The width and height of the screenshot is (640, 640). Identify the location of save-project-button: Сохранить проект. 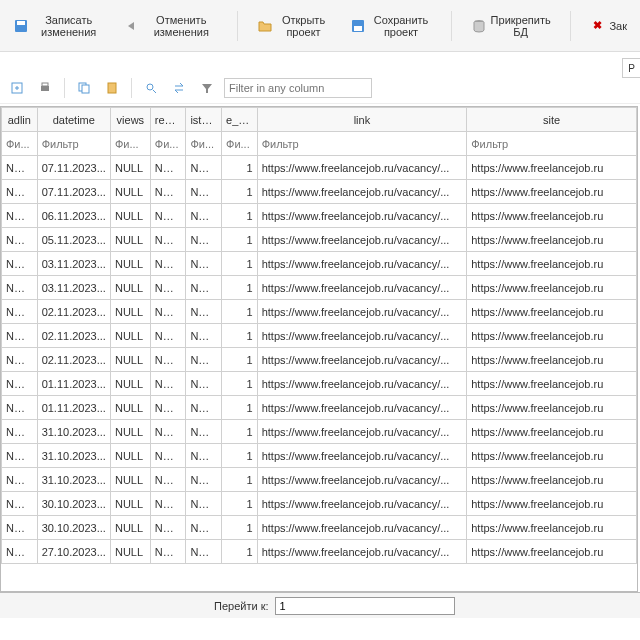
(391, 26).